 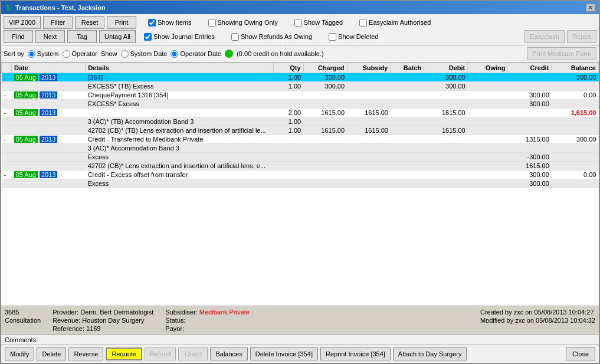 I want to click on reference-info: Reference: 1169, so click(x=103, y=329).